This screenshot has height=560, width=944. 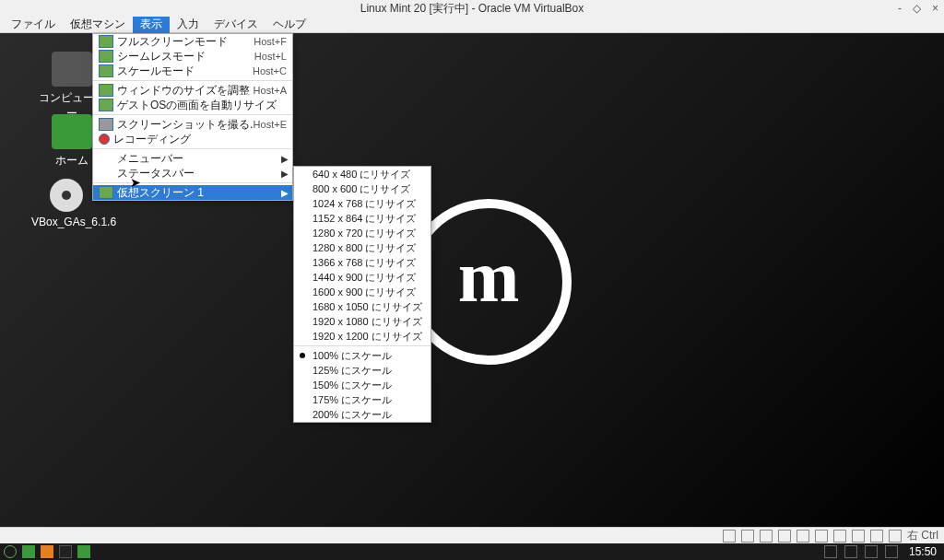 I want to click on desktop-icon-label: VBox_GAs_6.1.6, so click(x=66, y=222).